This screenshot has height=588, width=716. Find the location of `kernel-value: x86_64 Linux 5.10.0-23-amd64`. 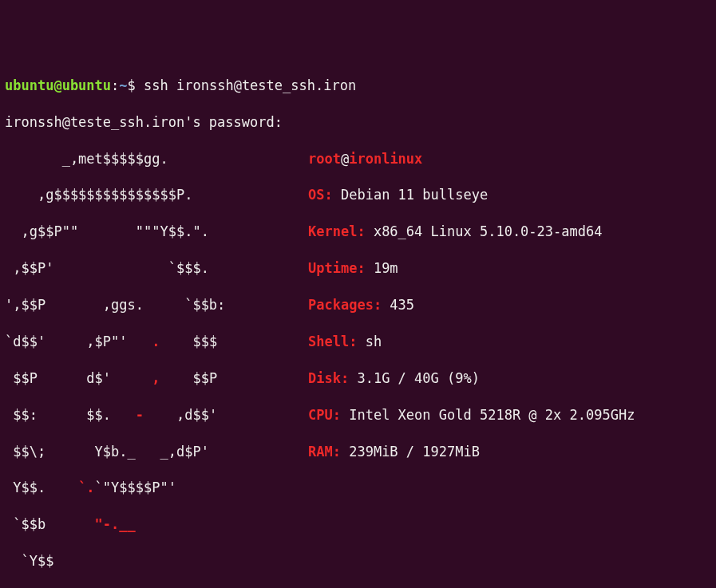

kernel-value: x86_64 Linux 5.10.0-23-amd64 is located at coordinates (484, 231).